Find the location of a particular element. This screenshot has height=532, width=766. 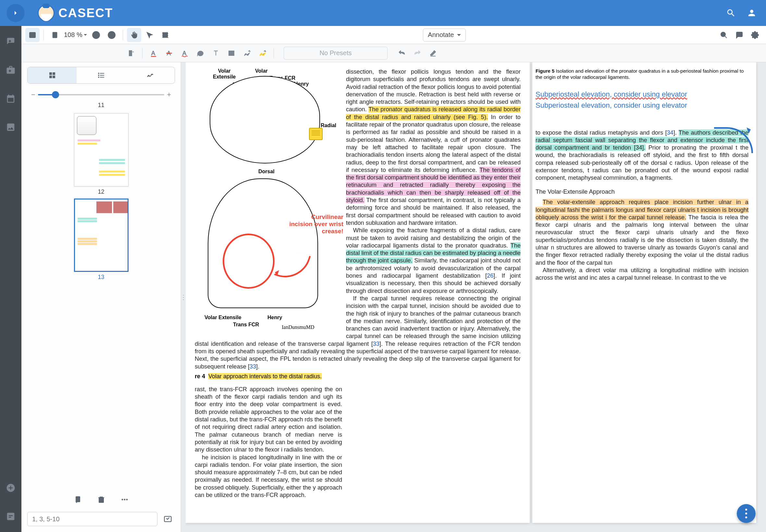

anatomy-figure: Volar Volar Extensile Trans FCR Henry Ra… is located at coordinates (268, 201).